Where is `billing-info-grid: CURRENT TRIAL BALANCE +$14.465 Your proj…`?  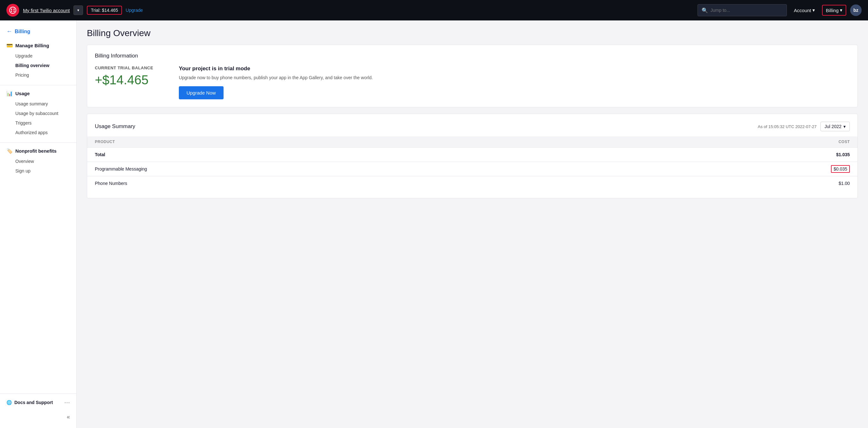 billing-info-grid: CURRENT TRIAL BALANCE +$14.465 Your proj… is located at coordinates (472, 82).